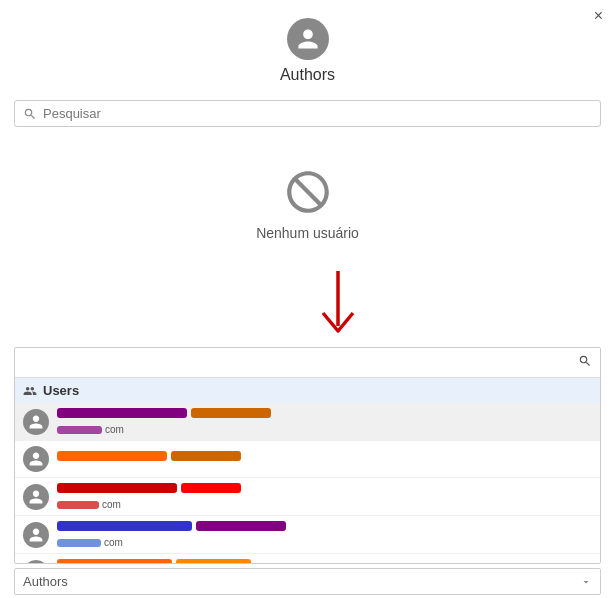 This screenshot has height=598, width=615. Describe the element at coordinates (585, 361) in the screenshot. I see `dropdown-search-icon` at that location.